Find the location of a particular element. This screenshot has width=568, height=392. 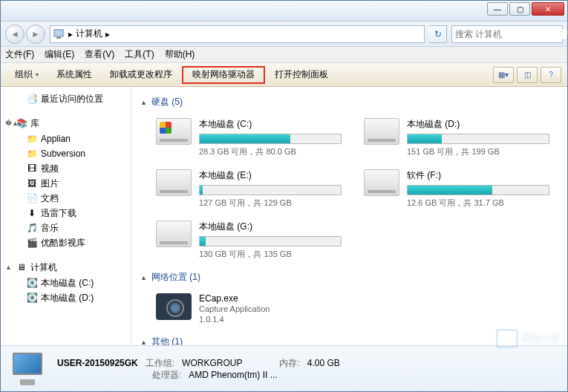

sidebar-library-item: 🎬优酷影视库 is located at coordinates (65, 243).